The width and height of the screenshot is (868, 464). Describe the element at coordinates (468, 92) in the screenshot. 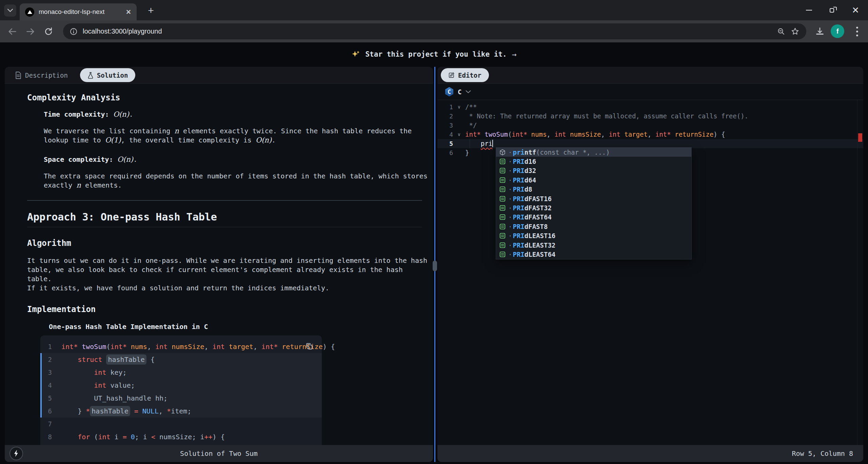

I see `chevron-down-icon` at that location.